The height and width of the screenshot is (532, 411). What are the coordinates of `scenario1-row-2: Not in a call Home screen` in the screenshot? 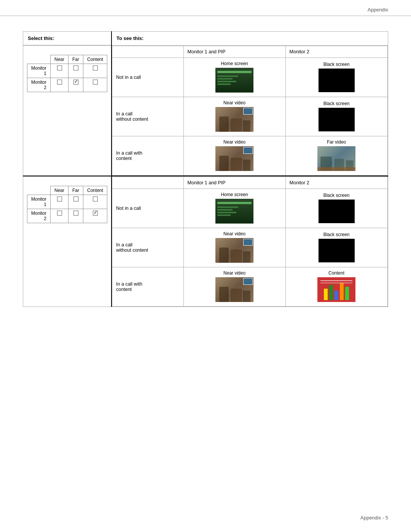 It's located at (250, 209).